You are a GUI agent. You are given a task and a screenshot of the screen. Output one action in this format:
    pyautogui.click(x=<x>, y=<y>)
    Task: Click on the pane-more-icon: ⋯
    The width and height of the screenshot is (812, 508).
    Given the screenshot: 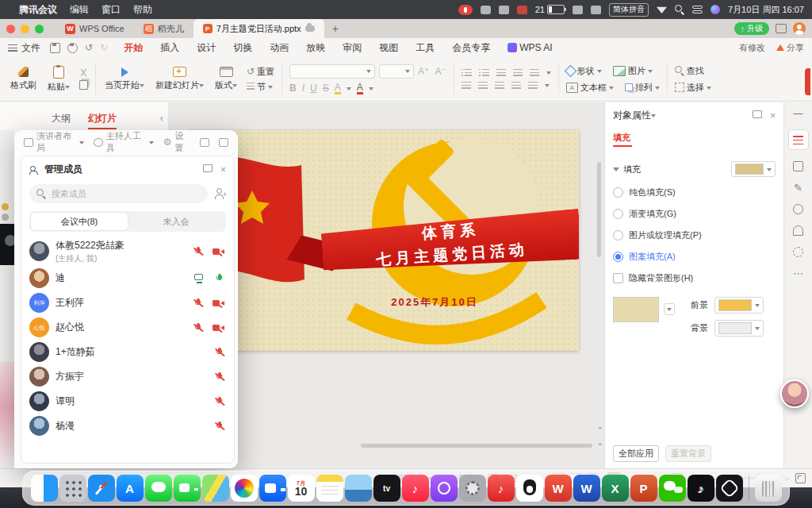 What is the action you would take?
    pyautogui.click(x=798, y=273)
    